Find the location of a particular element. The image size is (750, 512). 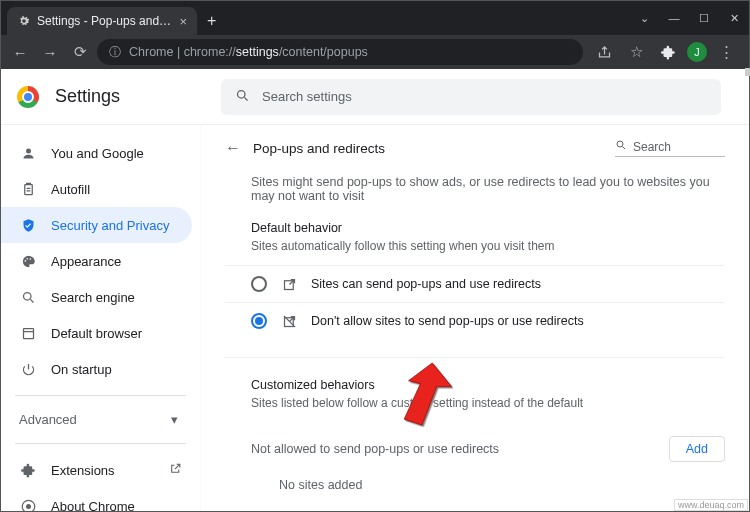

palette-icon is located at coordinates (28, 262).